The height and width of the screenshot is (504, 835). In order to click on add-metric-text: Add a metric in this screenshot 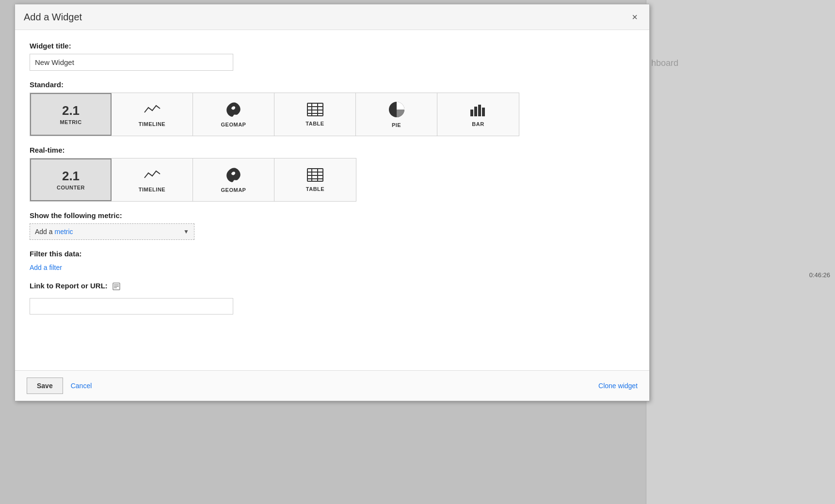, I will do `click(54, 232)`.